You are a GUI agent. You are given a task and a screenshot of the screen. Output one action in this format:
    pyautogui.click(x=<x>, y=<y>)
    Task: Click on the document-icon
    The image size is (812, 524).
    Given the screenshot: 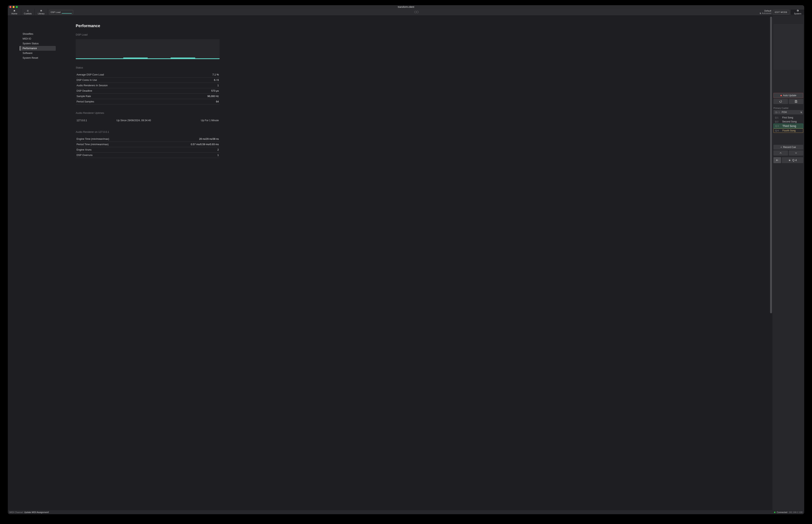 What is the action you would take?
    pyautogui.click(x=761, y=13)
    